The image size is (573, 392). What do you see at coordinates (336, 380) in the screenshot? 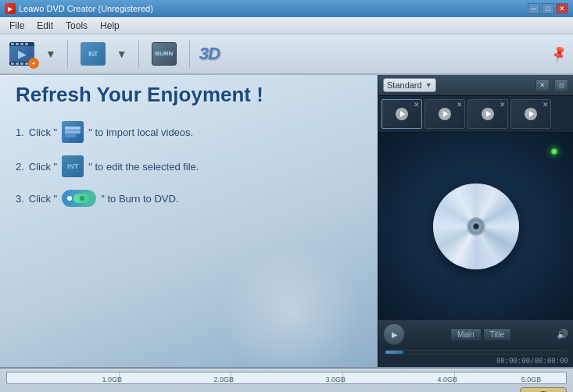
I see `storage-label-3: 3.0GB` at bounding box center [336, 380].